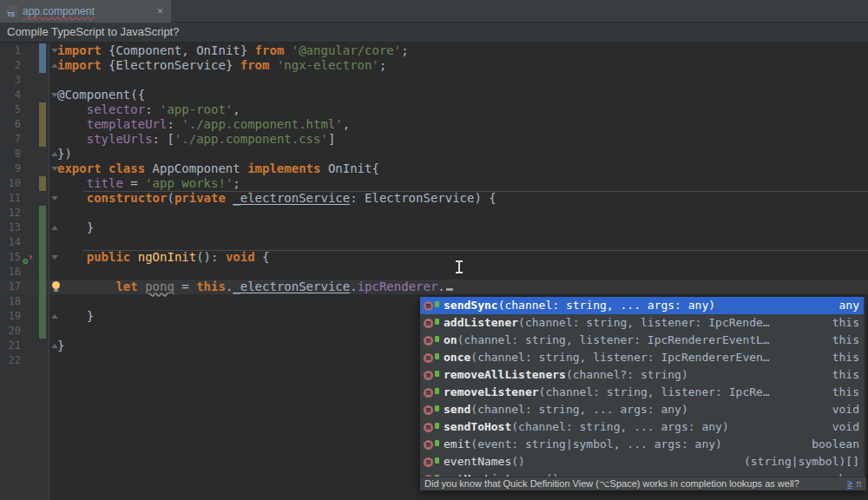 This screenshot has height=500, width=868. What do you see at coordinates (163, 139) in the screenshot?
I see `code-token: : [` at bounding box center [163, 139].